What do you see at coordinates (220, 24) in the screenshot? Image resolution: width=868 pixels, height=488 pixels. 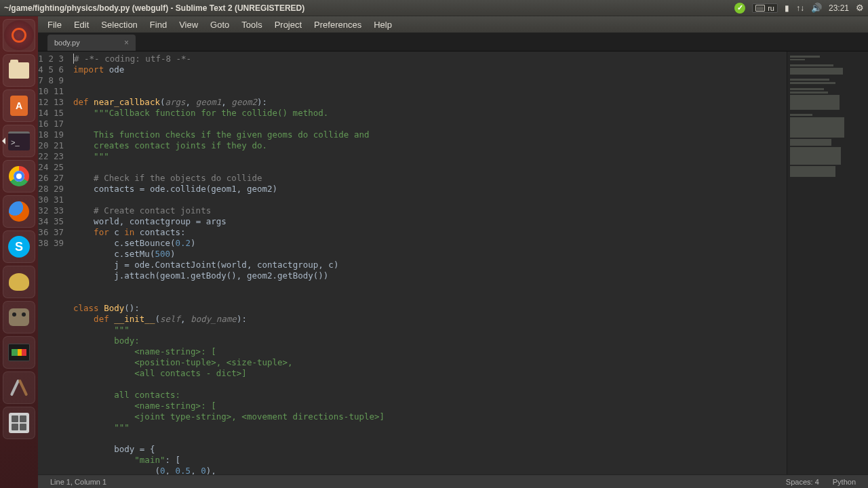 I see `menu-goto: Goto` at bounding box center [220, 24].